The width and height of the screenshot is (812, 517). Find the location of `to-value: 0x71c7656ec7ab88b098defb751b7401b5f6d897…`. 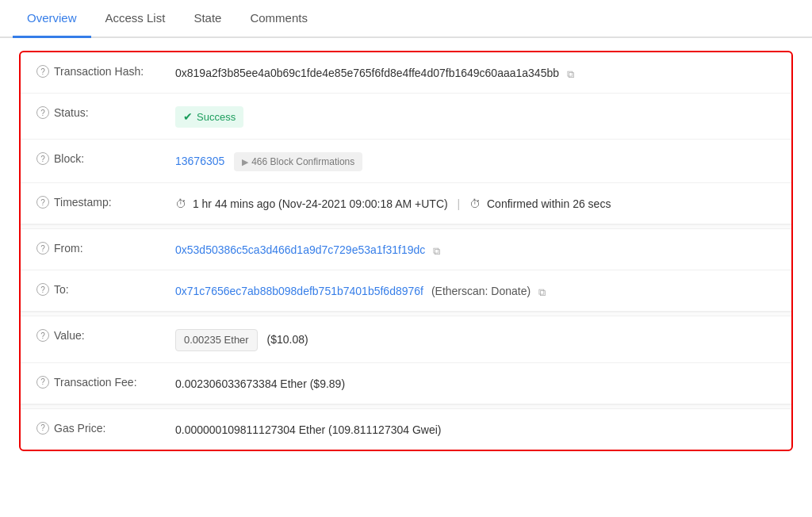

to-value: 0x71c7656ec7ab88b098defb751b7401b5f6d897… is located at coordinates (476, 290).